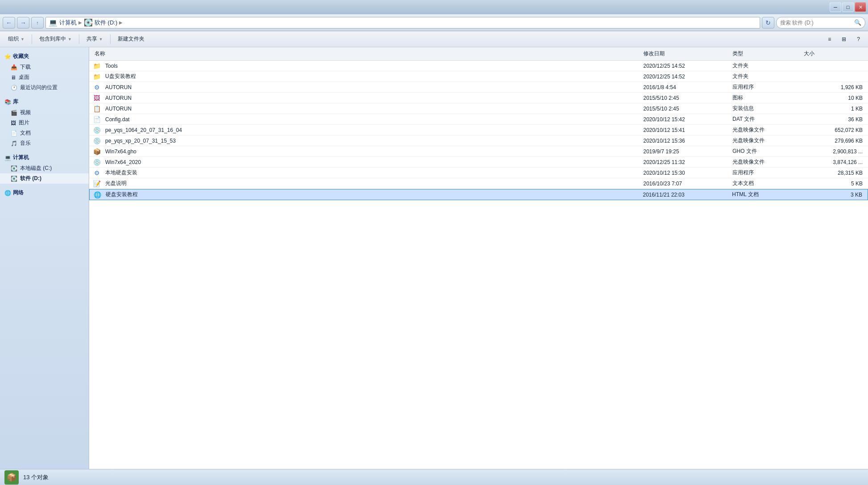 This screenshot has width=868, height=485. Describe the element at coordinates (768, 23) in the screenshot. I see `refresh-button: ↻` at that location.